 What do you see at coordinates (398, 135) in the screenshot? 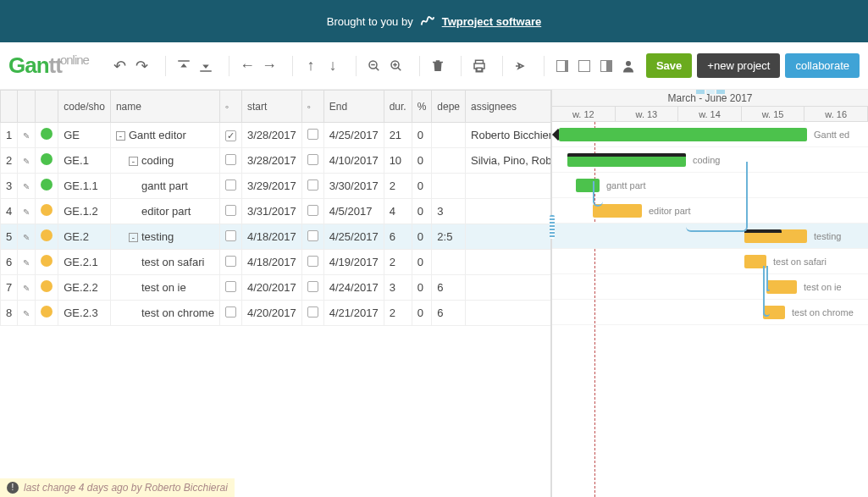
I see `duration: 21` at bounding box center [398, 135].